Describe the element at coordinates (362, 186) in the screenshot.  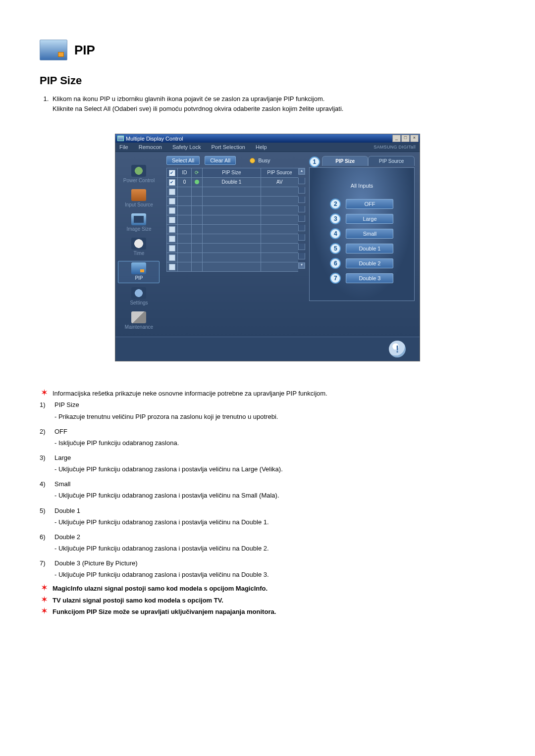
I see `all-inputs-label: All Inputs` at that location.